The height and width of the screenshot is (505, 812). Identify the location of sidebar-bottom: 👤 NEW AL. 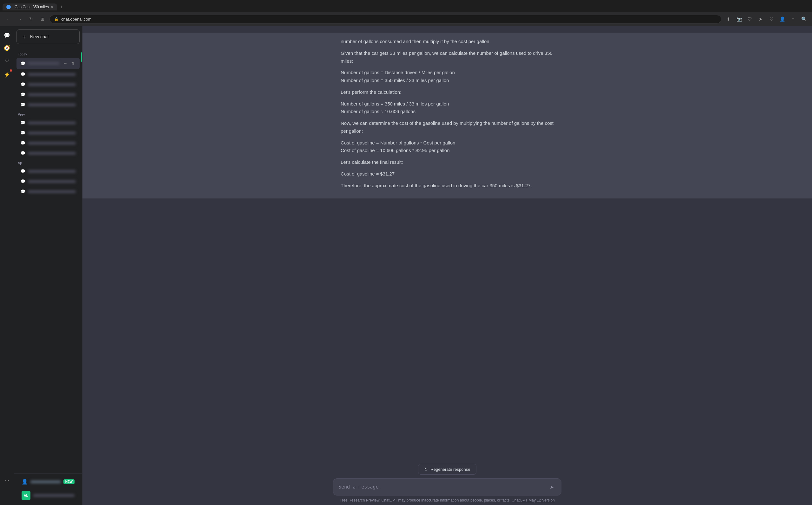
(48, 489).